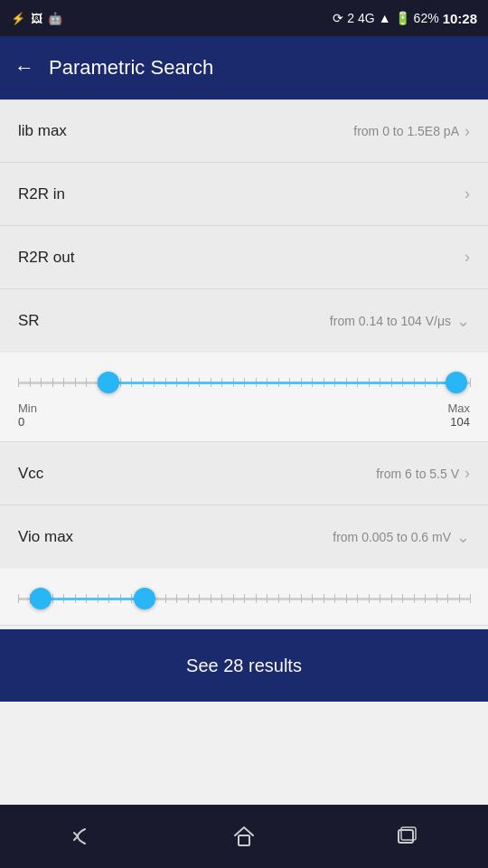  What do you see at coordinates (385, 18) in the screenshot?
I see `signal-icon: ▲` at bounding box center [385, 18].